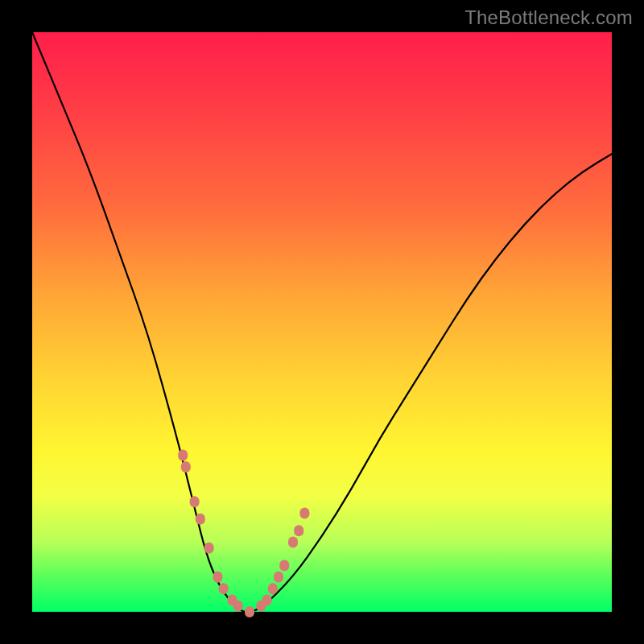 The height and width of the screenshot is (644, 644). I want to click on watermark-text: TheBottleneck.com, so click(549, 18).